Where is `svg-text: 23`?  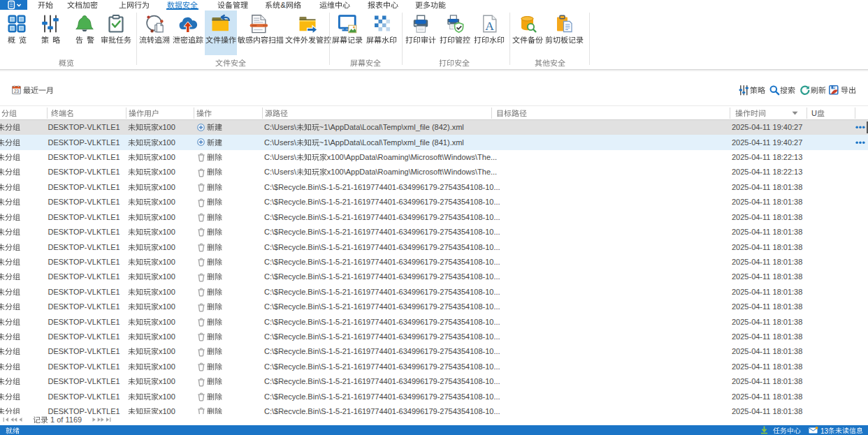 svg-text: 23 is located at coordinates (17, 91).